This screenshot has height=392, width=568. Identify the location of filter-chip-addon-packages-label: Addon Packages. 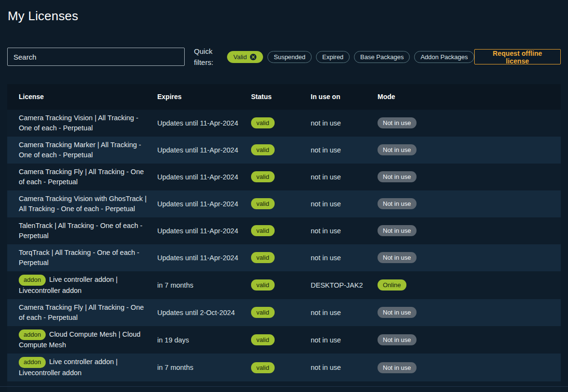
(444, 57).